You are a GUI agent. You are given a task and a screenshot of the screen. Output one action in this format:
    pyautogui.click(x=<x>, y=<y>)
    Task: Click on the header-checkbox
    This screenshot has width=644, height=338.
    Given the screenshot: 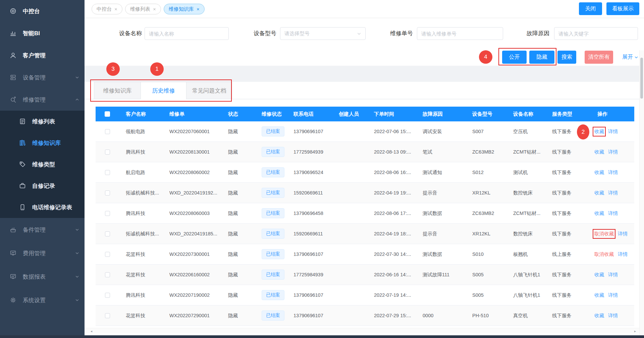 What is the action you would take?
    pyautogui.click(x=107, y=114)
    